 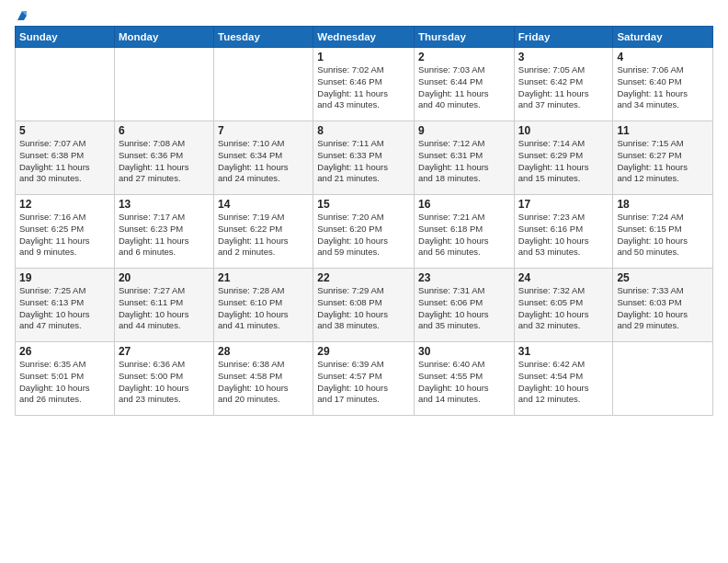 What do you see at coordinates (64, 383) in the screenshot?
I see `day-info: Sunrise: 6:35 AM Sunset: 5:01 PM Dayligh…` at bounding box center [64, 383].